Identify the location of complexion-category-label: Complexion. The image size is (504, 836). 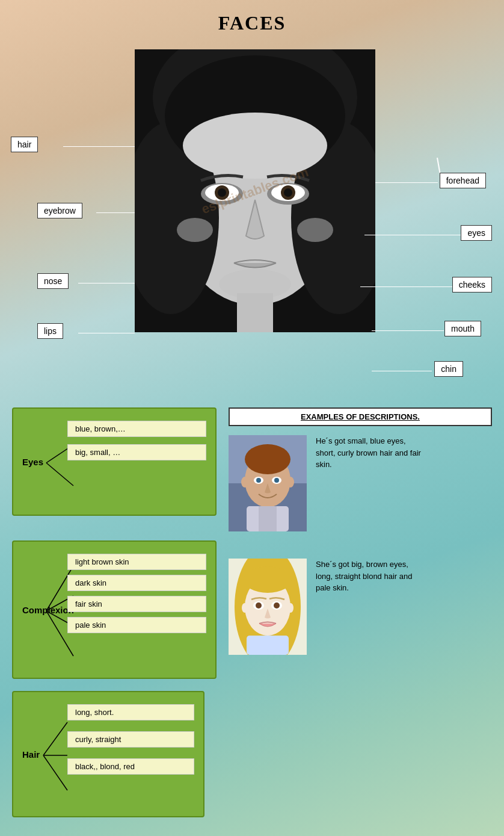
(48, 610).